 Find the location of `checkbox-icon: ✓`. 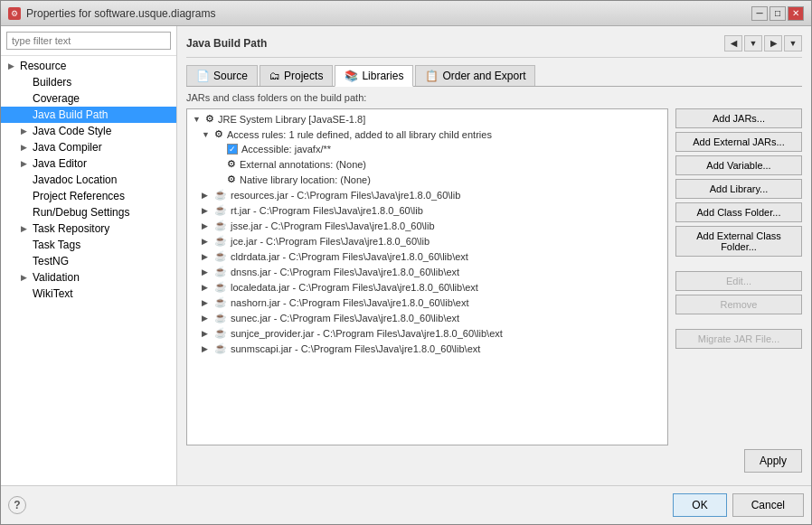

checkbox-icon: ✓ is located at coordinates (232, 149).